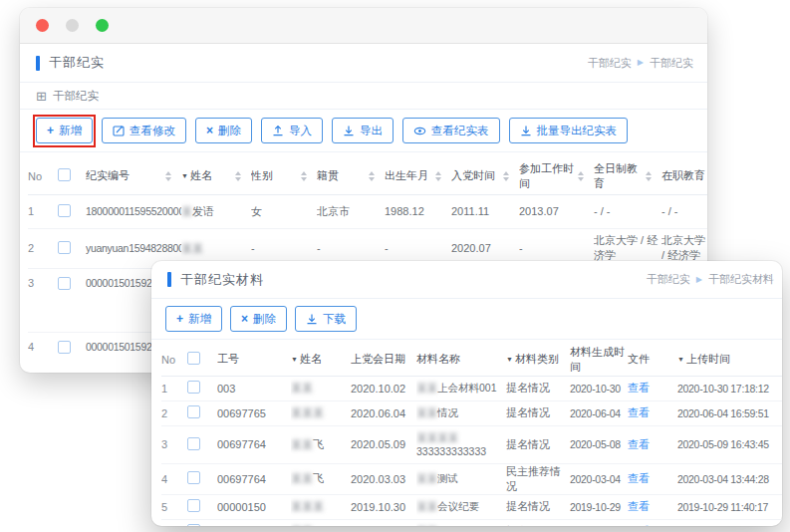 Image resolution: width=790 pixels, height=532 pixels. I want to click on import-button: 导入, so click(292, 131).